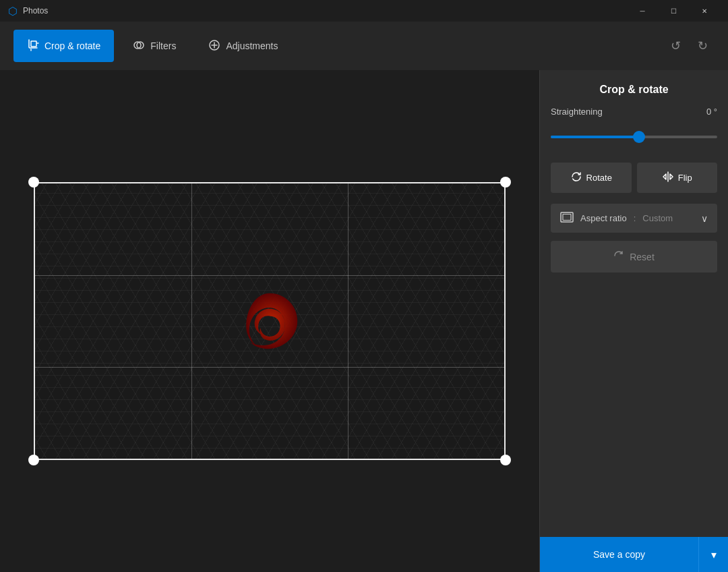  I want to click on rotate-icon, so click(576, 178).